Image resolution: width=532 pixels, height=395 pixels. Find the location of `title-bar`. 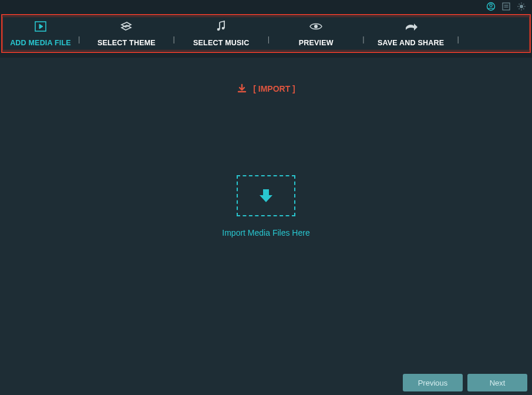

title-bar is located at coordinates (266, 6).